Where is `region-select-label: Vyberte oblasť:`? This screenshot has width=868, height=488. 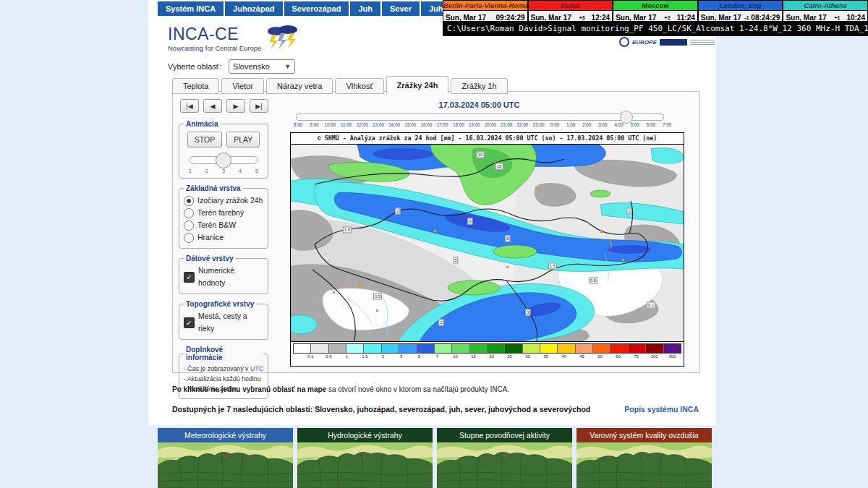 region-select-label: Vyberte oblasť: is located at coordinates (195, 67).